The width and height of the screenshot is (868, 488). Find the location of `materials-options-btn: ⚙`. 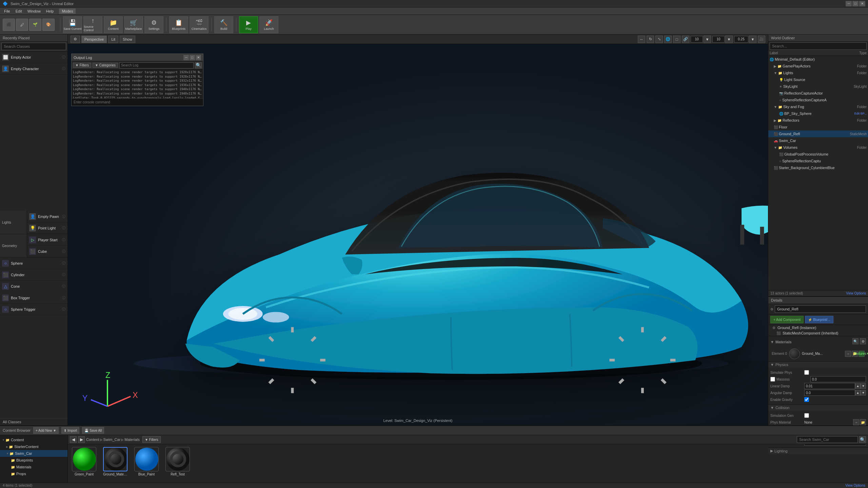

materials-options-btn: ⚙ is located at coordinates (863, 341).